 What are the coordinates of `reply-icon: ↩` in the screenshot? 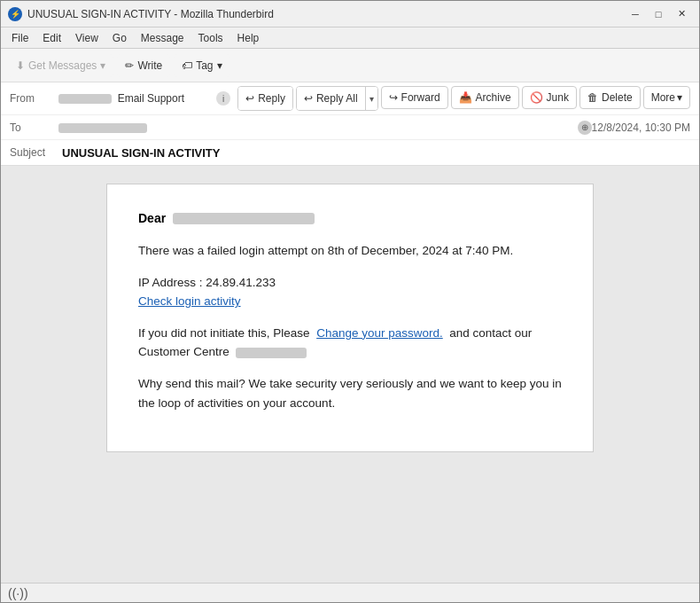 It's located at (250, 98).